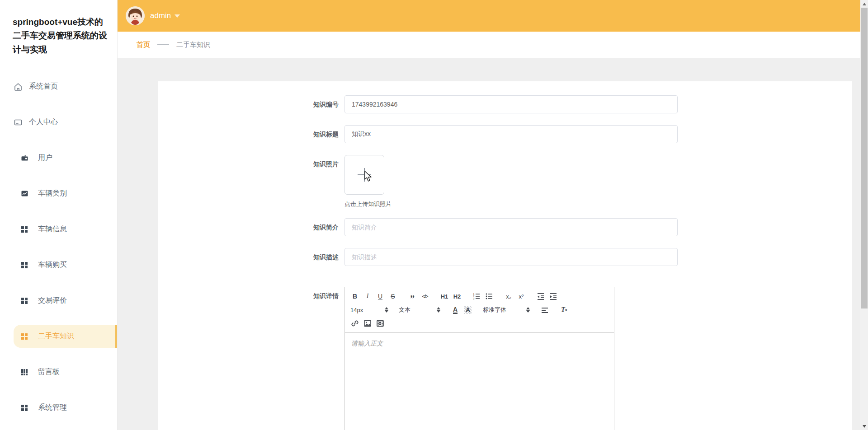  What do you see at coordinates (59, 28) in the screenshot?
I see `app-title: springboot+vue技术的二手车交易管理系统的设计与实现` at bounding box center [59, 28].